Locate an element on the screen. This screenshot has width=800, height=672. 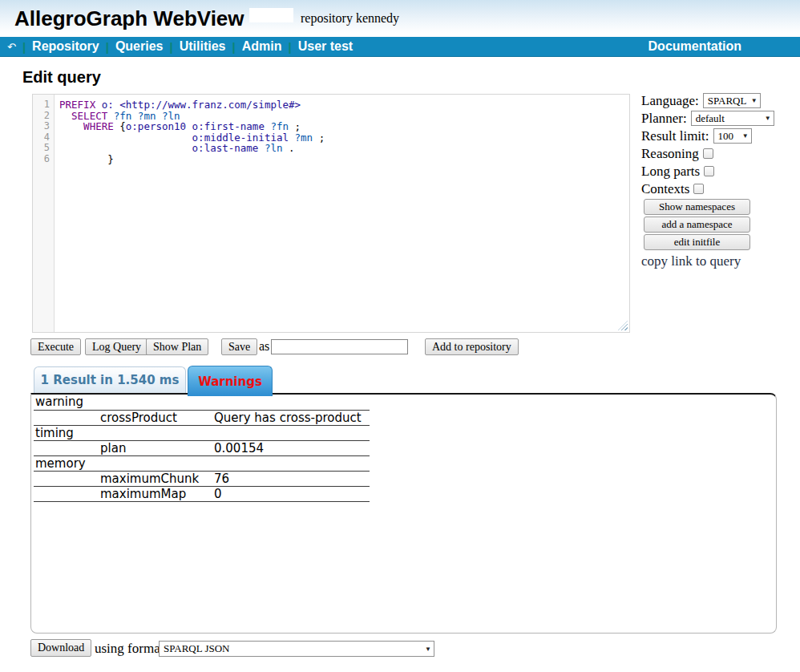
save-as-label: as is located at coordinates (265, 346).